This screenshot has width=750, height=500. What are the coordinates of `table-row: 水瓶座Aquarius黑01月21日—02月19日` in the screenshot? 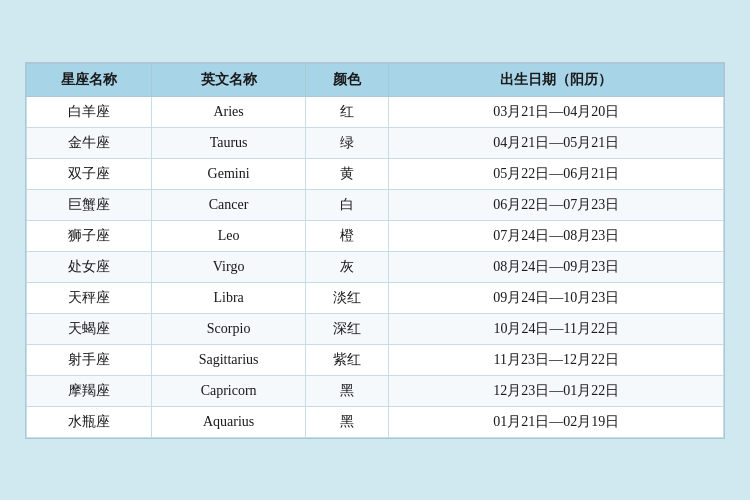 It's located at (376, 422).